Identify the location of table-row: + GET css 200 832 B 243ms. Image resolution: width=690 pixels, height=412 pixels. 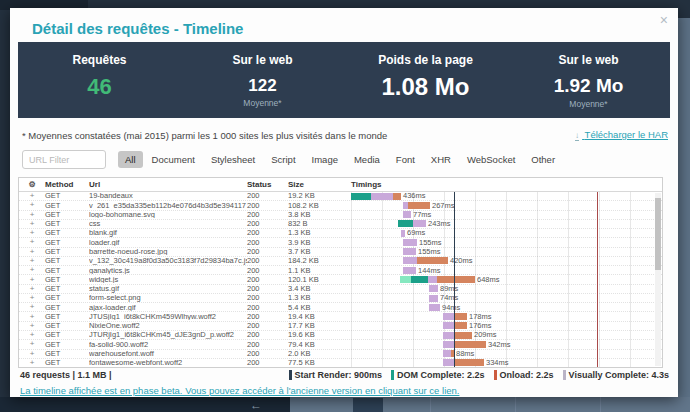
(340, 224).